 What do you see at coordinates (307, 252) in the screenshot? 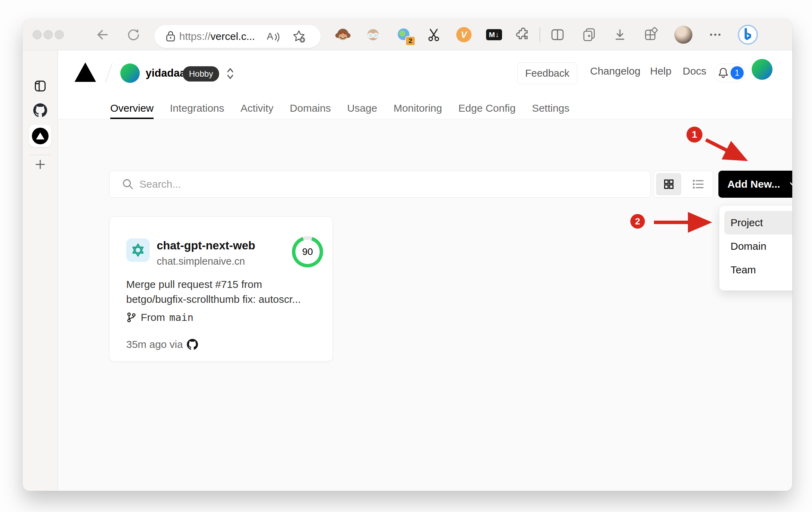
I see `score-value: 90` at bounding box center [307, 252].